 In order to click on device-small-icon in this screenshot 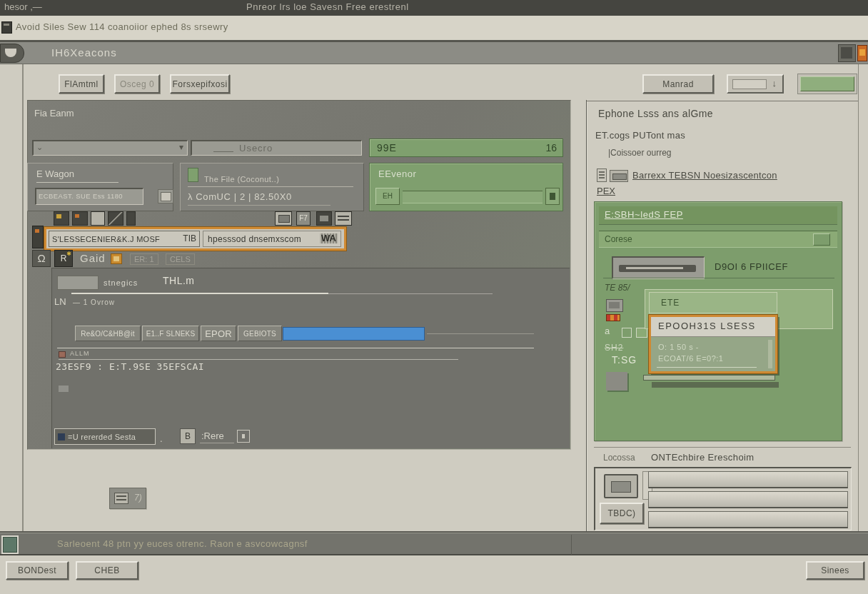, I will do `click(619, 176)`.